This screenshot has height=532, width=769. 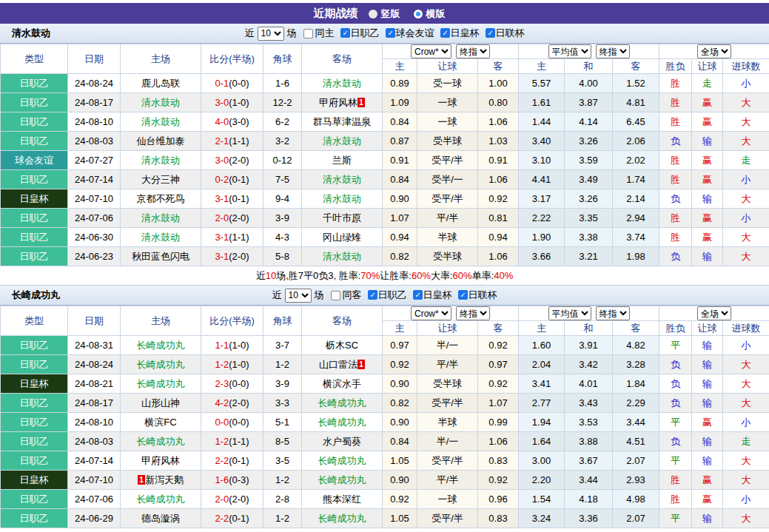 What do you see at coordinates (161, 461) in the screenshot?
I see `home-team-cell: 甲府风林` at bounding box center [161, 461].